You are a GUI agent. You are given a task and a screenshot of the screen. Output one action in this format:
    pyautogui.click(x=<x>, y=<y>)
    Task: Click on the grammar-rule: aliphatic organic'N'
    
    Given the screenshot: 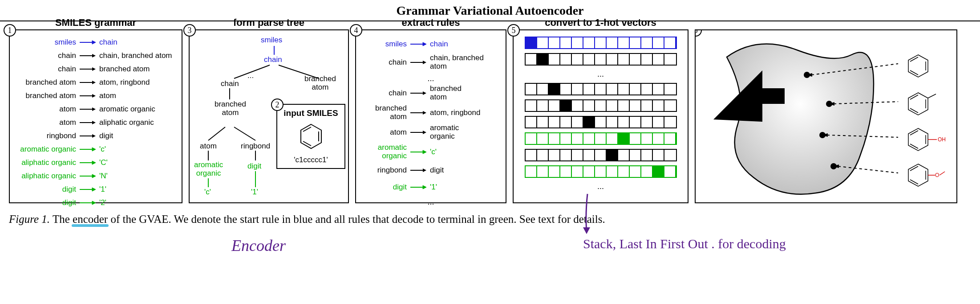 What is the action you would take?
    pyautogui.click(x=96, y=176)
    